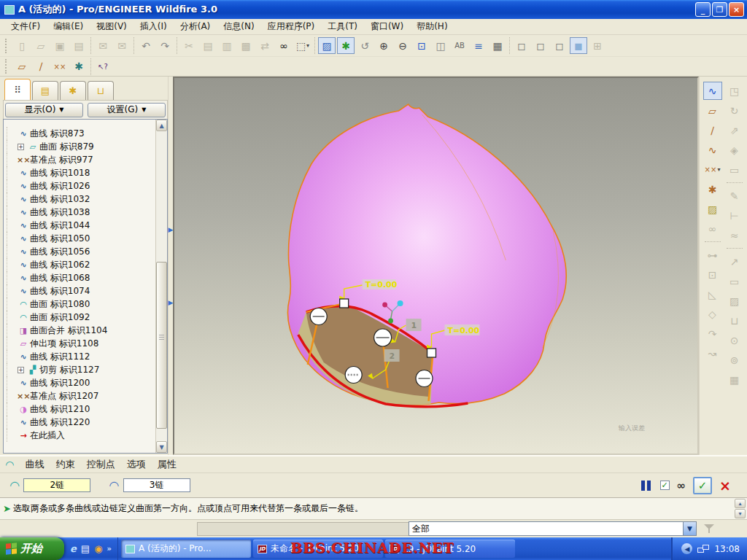 The image size is (747, 560). Describe the element at coordinates (432, 26) in the screenshot. I see `menu-item-9: 帮助(H)` at that location.